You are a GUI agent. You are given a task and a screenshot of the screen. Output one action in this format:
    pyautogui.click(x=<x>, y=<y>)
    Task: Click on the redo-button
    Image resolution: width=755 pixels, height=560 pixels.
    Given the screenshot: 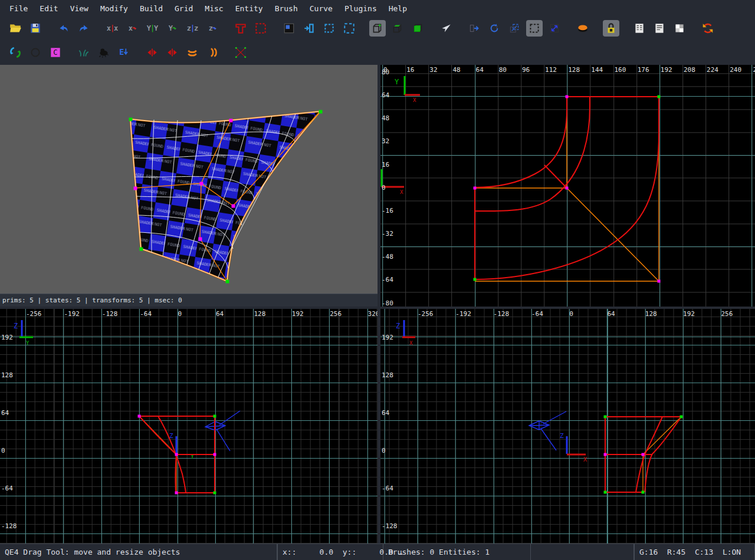 What is the action you would take?
    pyautogui.click(x=84, y=28)
    